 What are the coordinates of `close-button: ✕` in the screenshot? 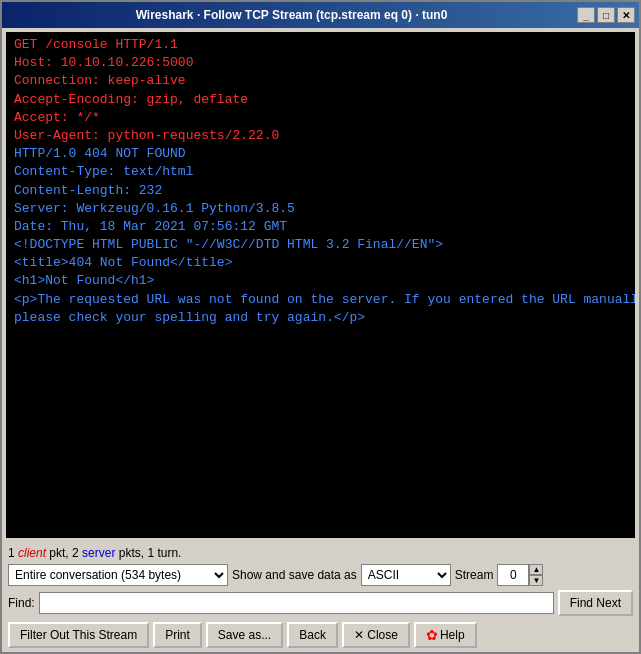 It's located at (626, 15).